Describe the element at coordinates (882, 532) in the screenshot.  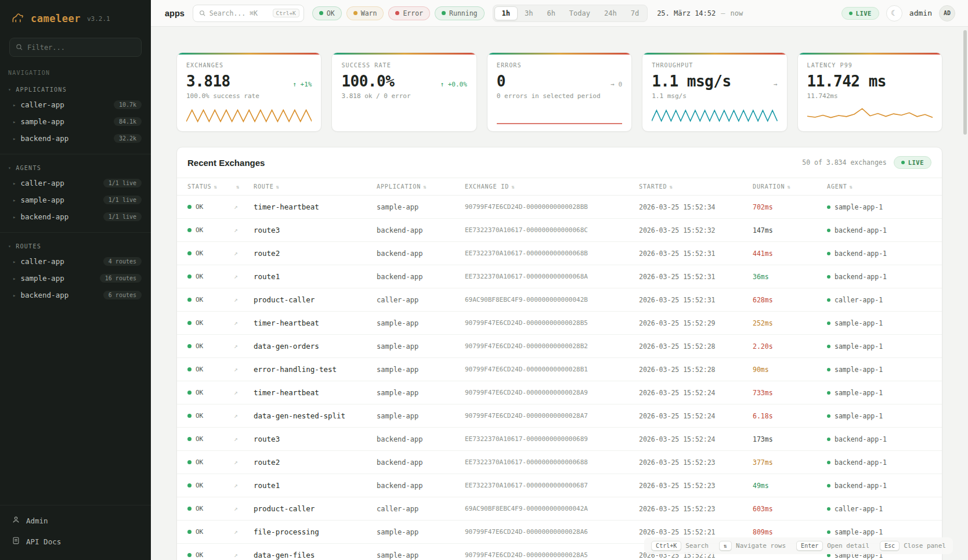
I see `agent-value: sample-app-1` at that location.